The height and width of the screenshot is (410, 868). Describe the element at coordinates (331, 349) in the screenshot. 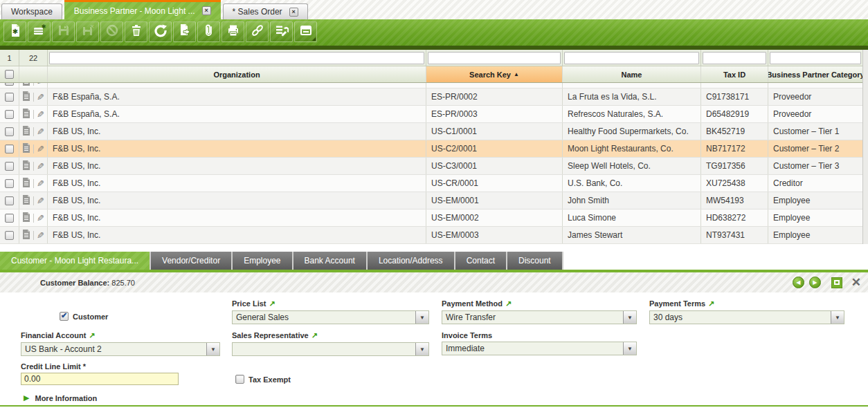

I see `sales-representative-select: ▼` at that location.